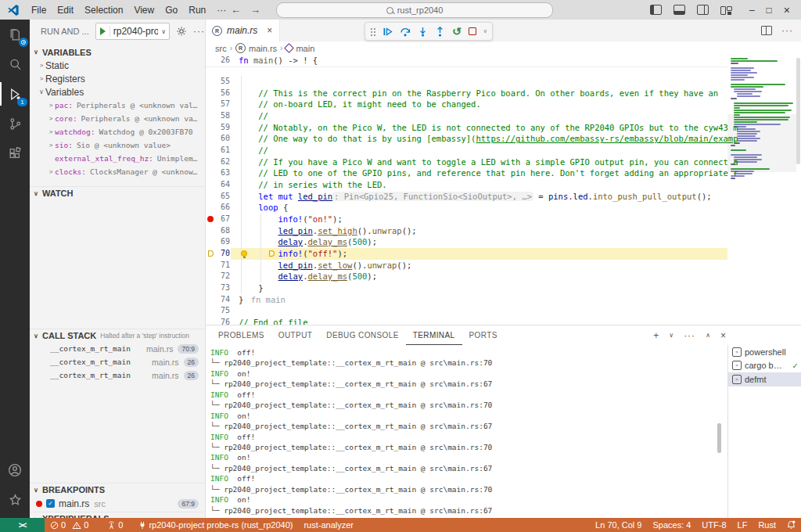 The height and width of the screenshot is (532, 801). What do you see at coordinates (679, 9) in the screenshot?
I see `toggle-panel-icon` at bounding box center [679, 9].